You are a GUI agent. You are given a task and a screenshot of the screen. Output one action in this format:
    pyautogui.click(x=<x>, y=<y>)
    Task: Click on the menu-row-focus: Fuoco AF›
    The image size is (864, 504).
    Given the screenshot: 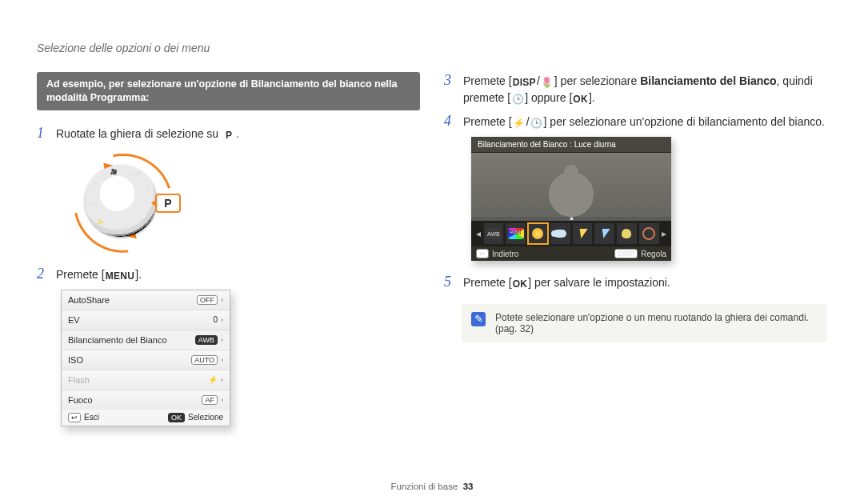 What is the action you would take?
    pyautogui.click(x=146, y=400)
    